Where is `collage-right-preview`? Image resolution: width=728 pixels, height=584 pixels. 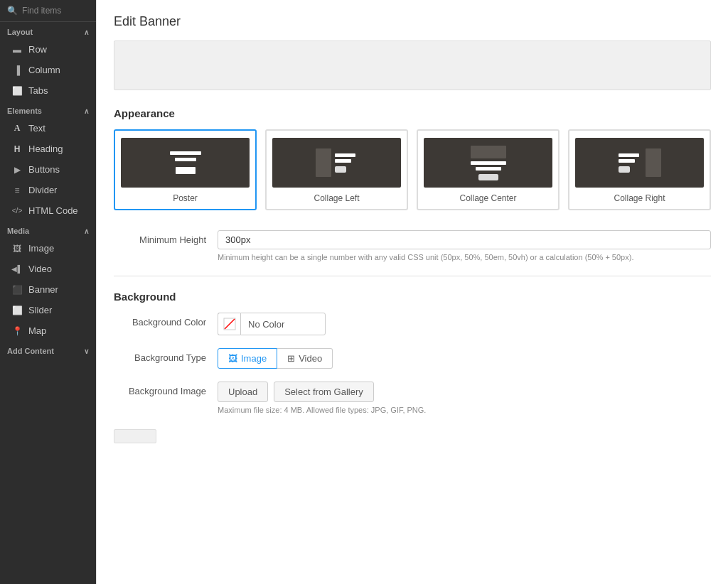 collage-right-preview is located at coordinates (640, 163).